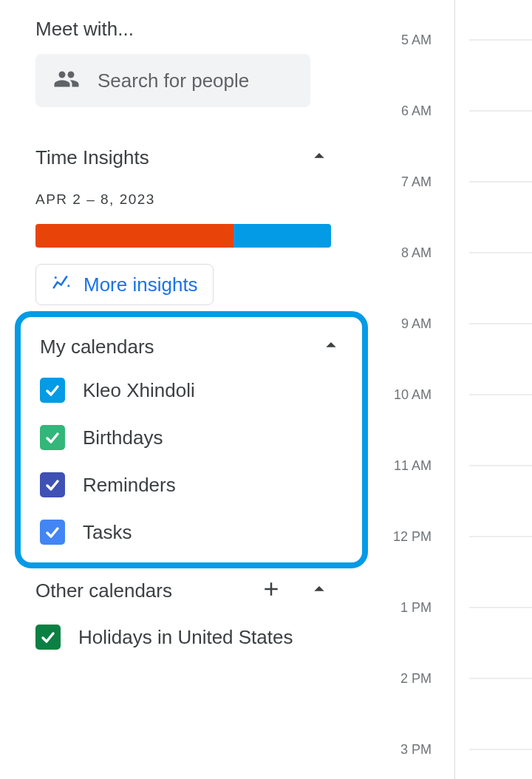 The height and width of the screenshot is (779, 532). I want to click on my-calendars-header: My calendars, so click(191, 347).